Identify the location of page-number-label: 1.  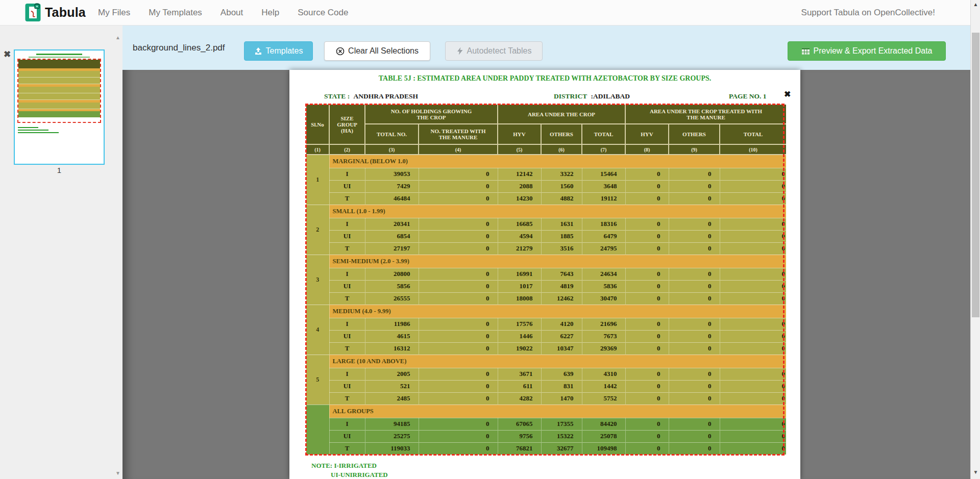
(59, 170).